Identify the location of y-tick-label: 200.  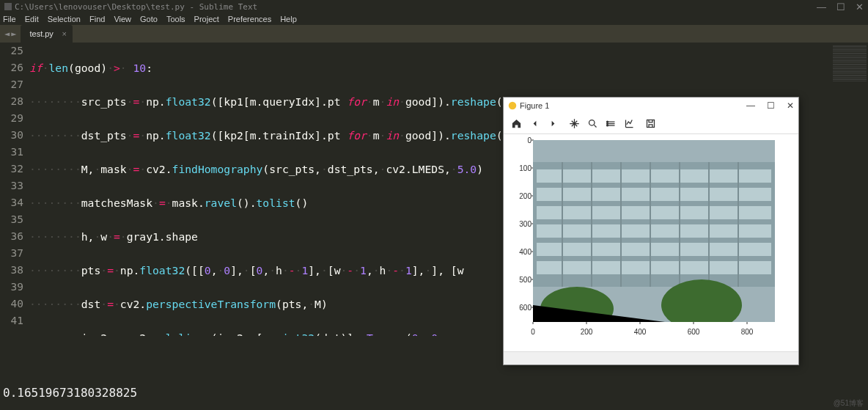
(525, 197).